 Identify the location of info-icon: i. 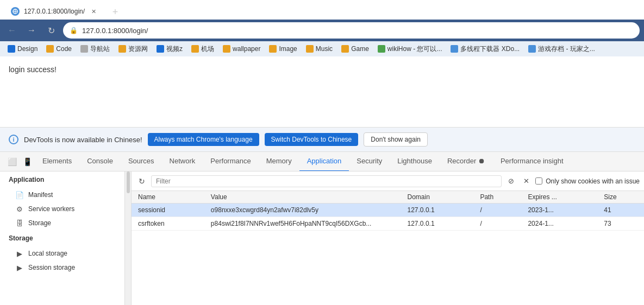
(14, 139).